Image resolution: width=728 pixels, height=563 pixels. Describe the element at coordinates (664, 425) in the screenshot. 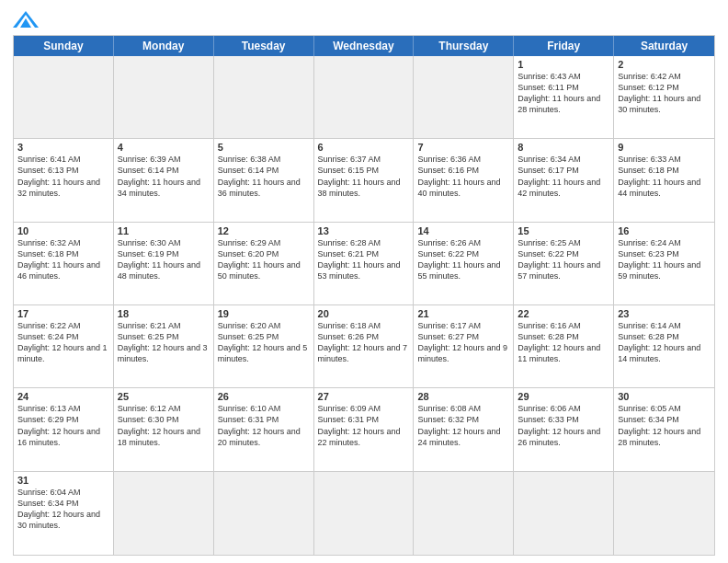

I see `day-info: Sunrise: 6:05 AM Sunset: 6:34 PM Dayligh…` at that location.